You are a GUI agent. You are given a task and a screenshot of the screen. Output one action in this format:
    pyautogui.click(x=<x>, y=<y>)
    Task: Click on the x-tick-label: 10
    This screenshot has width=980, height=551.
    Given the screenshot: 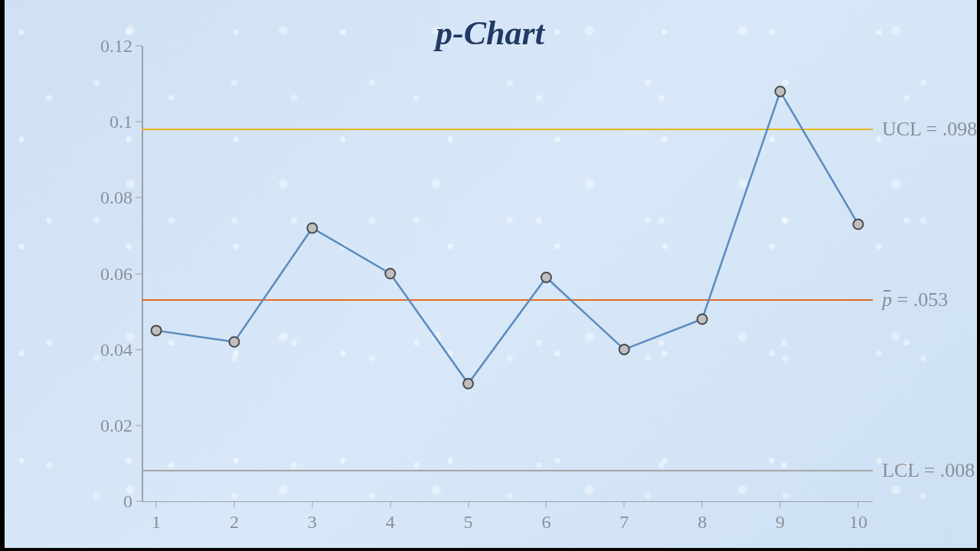 What is the action you would take?
    pyautogui.click(x=858, y=522)
    